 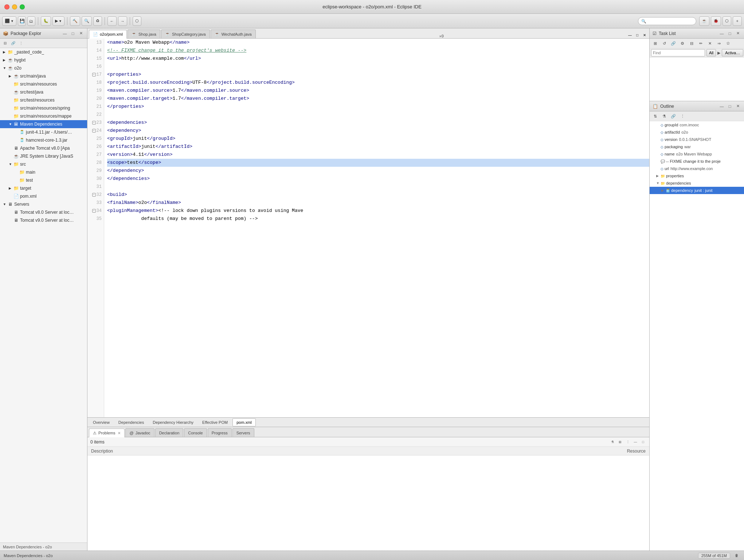 What do you see at coordinates (122, 21) in the screenshot?
I see `next-button: →` at bounding box center [122, 21].